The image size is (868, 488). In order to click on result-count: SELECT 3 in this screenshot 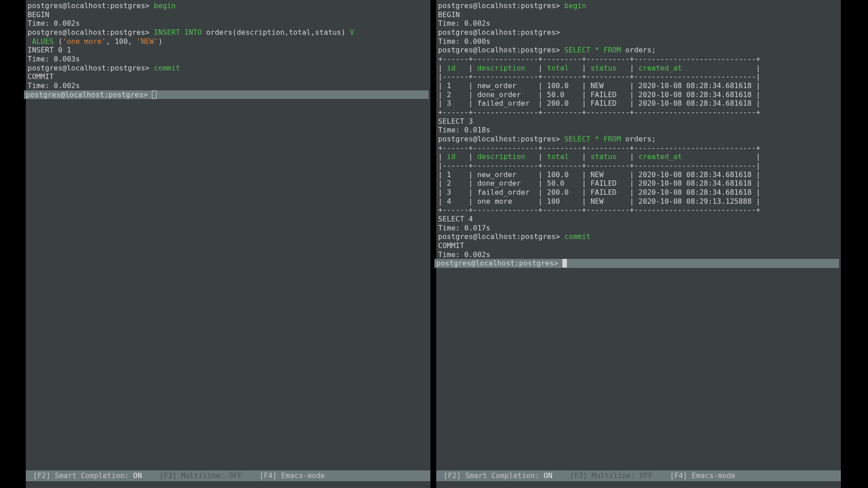, I will do `click(638, 122)`.